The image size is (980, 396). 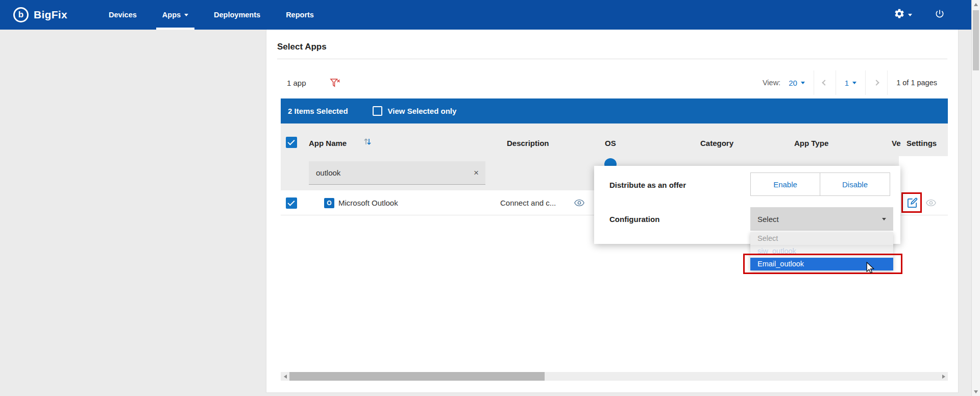 What do you see at coordinates (847, 83) in the screenshot?
I see `page-number-value: 1` at bounding box center [847, 83].